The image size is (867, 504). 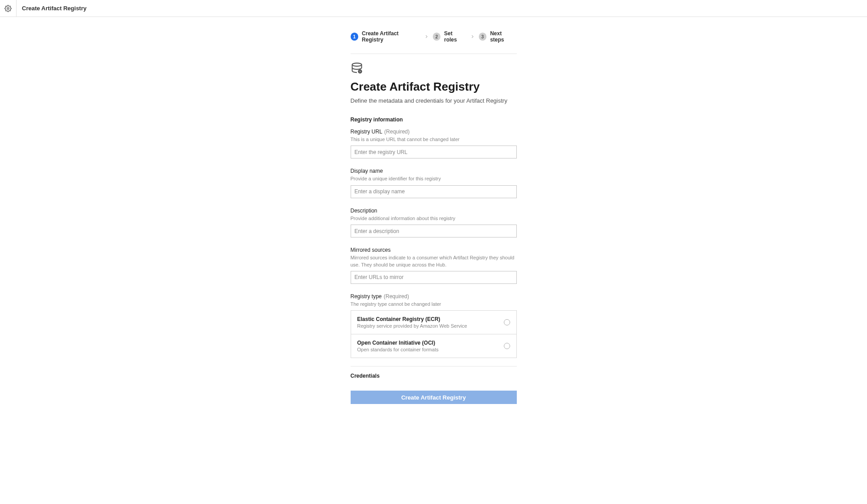 I want to click on step-3: 3 Next steps, so click(x=498, y=37).